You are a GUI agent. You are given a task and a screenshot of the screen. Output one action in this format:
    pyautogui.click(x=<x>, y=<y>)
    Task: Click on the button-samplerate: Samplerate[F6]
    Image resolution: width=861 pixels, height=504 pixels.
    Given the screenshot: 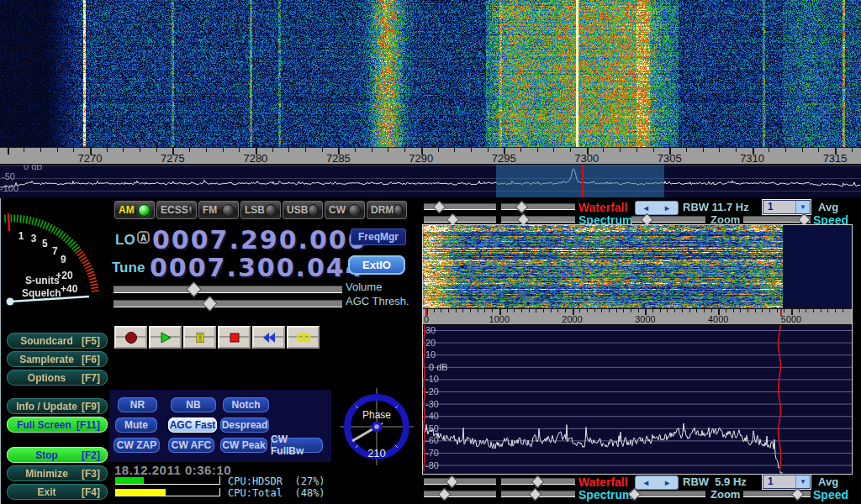 What is the action you would take?
    pyautogui.click(x=57, y=360)
    